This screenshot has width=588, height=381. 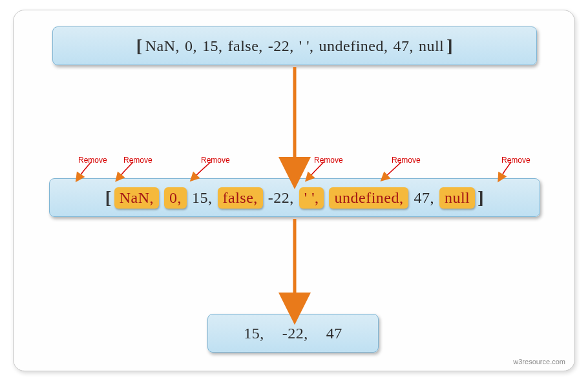 What do you see at coordinates (295, 198) in the screenshot?
I see `annotated-array-box: [ NaN, 0, 15, false, -22, ' ', undefined…` at bounding box center [295, 198].